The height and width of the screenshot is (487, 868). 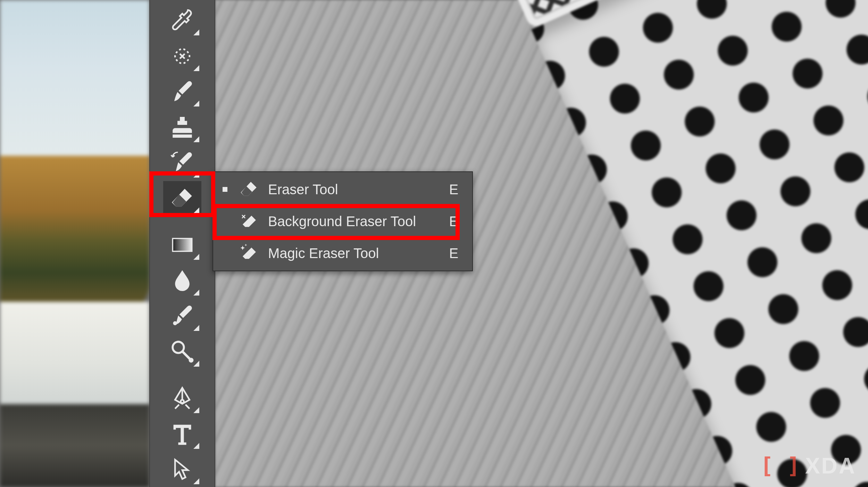 I want to click on flyout-item-eraser: Eraser Tool E, so click(x=343, y=189).